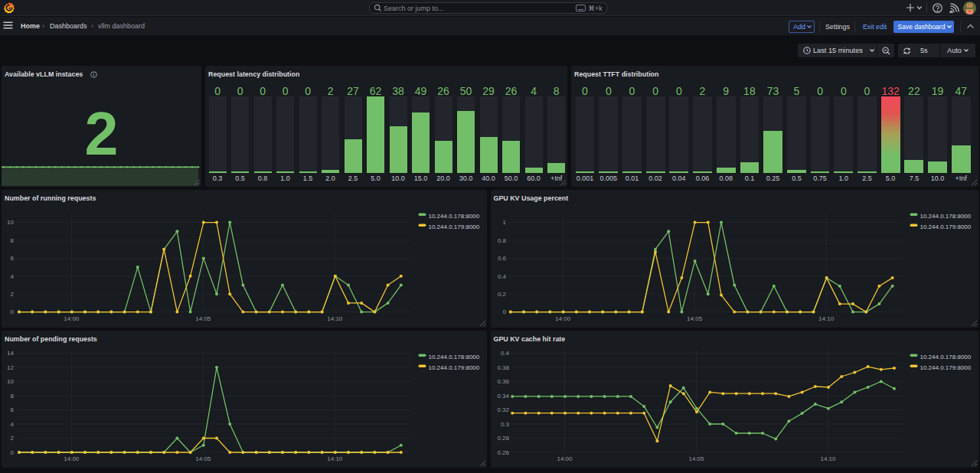 Image resolution: width=980 pixels, height=473 pixels. Describe the element at coordinates (501, 240) in the screenshot. I see `svg-text: 0.8` at that location.